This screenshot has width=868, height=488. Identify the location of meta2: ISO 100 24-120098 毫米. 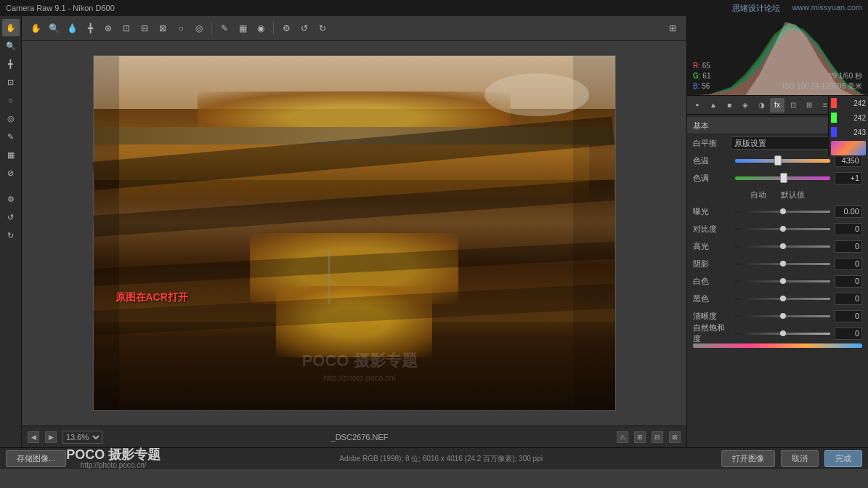
(822, 86).